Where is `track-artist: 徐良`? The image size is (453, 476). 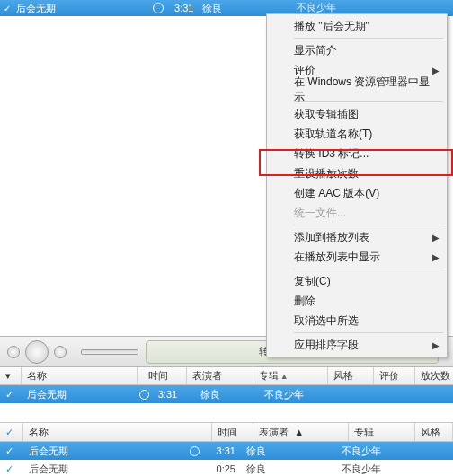
track-artist: 徐良 is located at coordinates (212, 9).